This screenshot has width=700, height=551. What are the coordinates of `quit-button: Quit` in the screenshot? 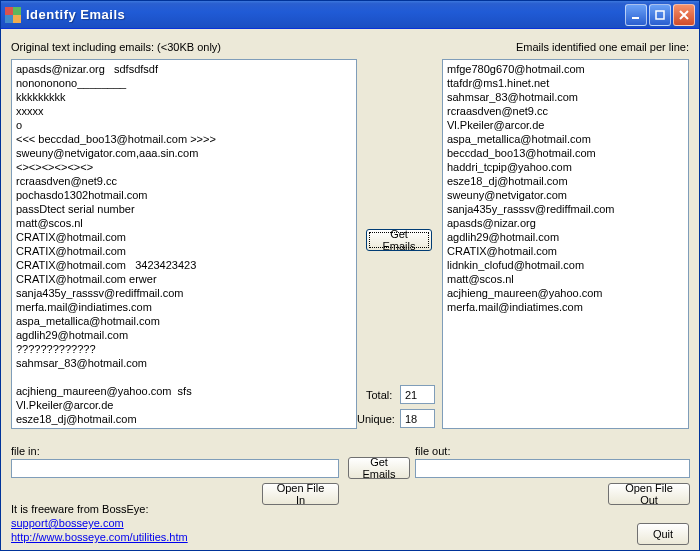 It's located at (663, 534).